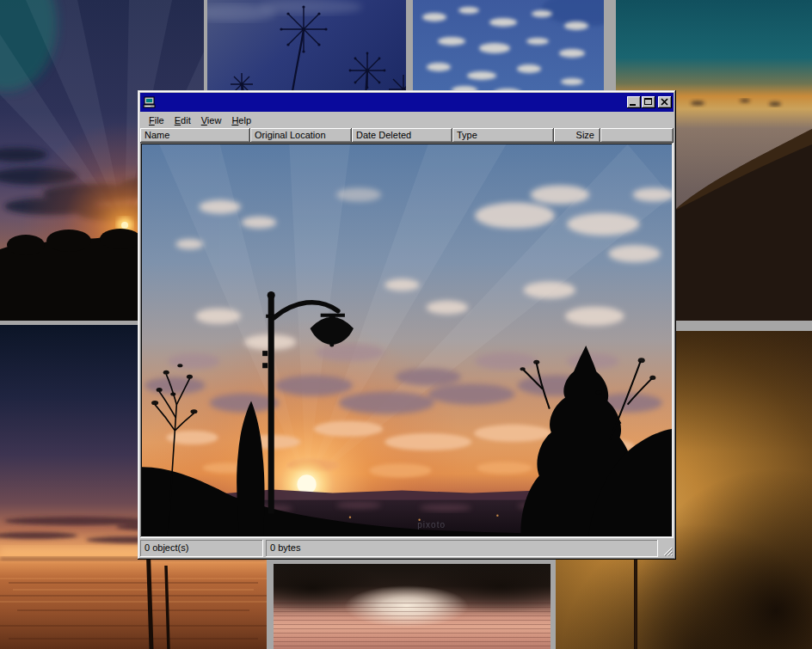 The image size is (812, 649). Describe the element at coordinates (195, 136) in the screenshot. I see `column-header-name: Name` at that location.